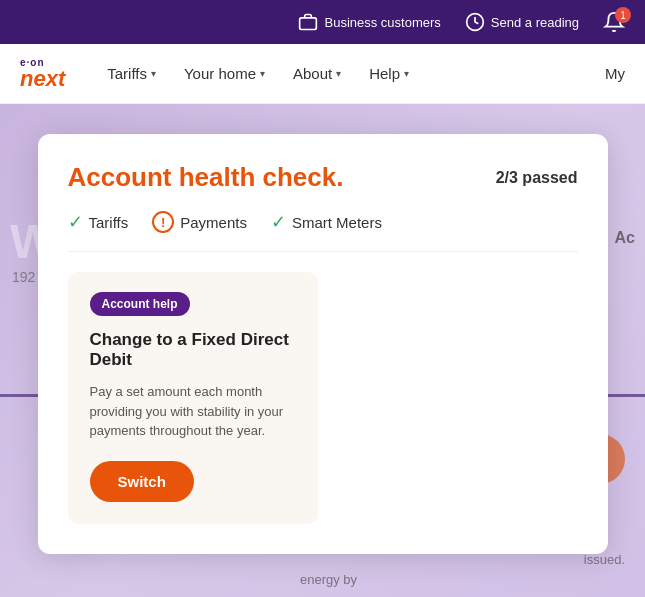  Describe the element at coordinates (615, 74) in the screenshot. I see `nav-my-label: My` at that location.